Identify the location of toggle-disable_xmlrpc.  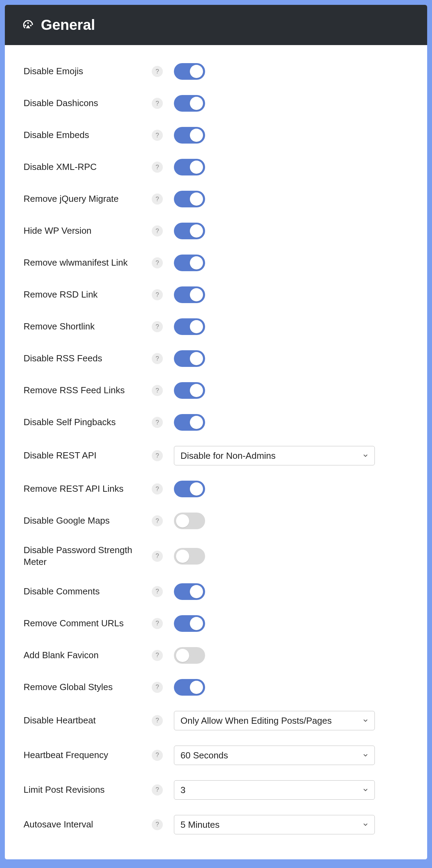
(189, 167).